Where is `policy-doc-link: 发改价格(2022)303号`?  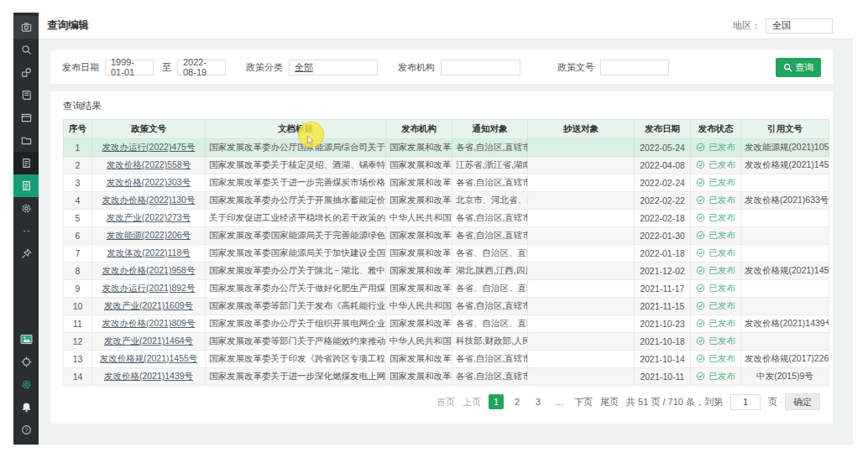 policy-doc-link: 发改价格(2022)303号 is located at coordinates (149, 182).